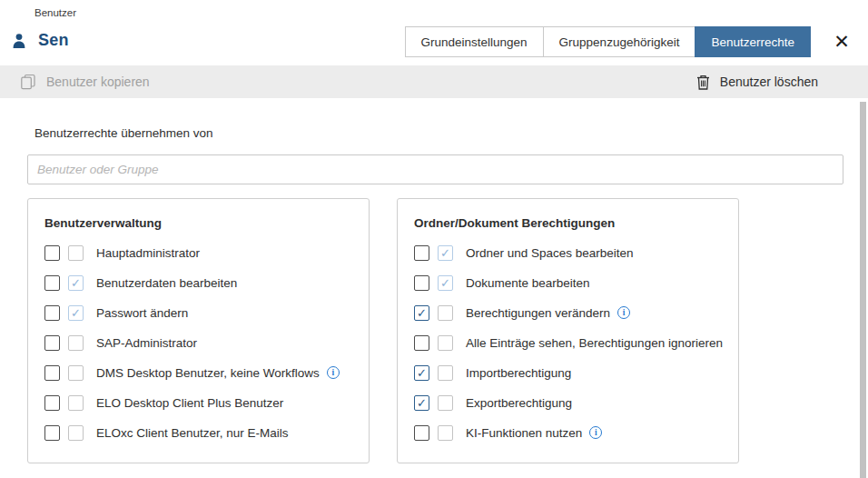 The width and height of the screenshot is (868, 478). Describe the element at coordinates (104, 224) in the screenshot. I see `panel-title: Benutzerverwaltung` at that location.